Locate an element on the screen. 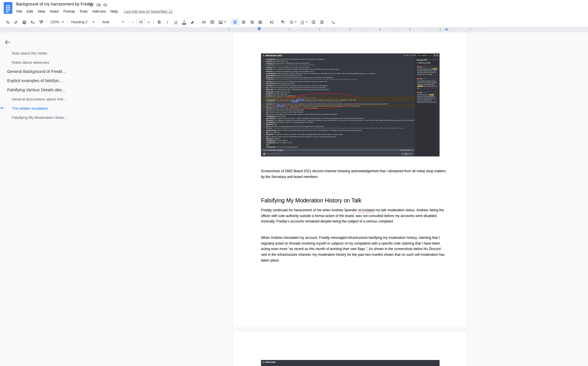 This screenshot has height=366, width=588. menu-item-help: Help is located at coordinates (114, 11).